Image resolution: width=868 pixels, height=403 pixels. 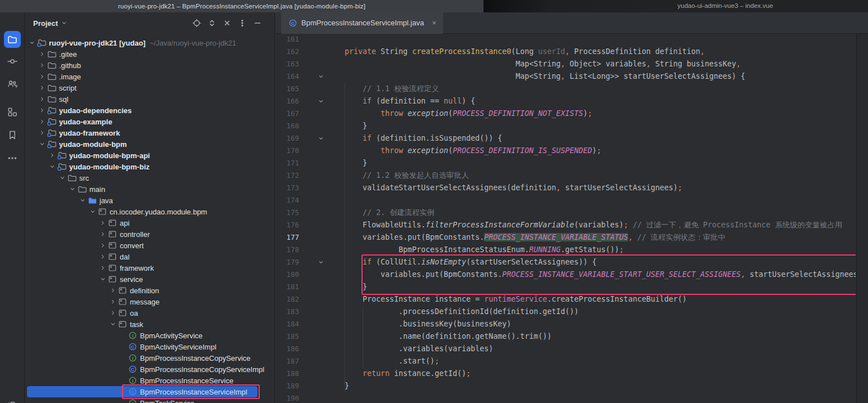 What do you see at coordinates (566, 64) in the screenshot?
I see `code-line: 163 Map<String, Object> variables, Strin…` at bounding box center [566, 64].